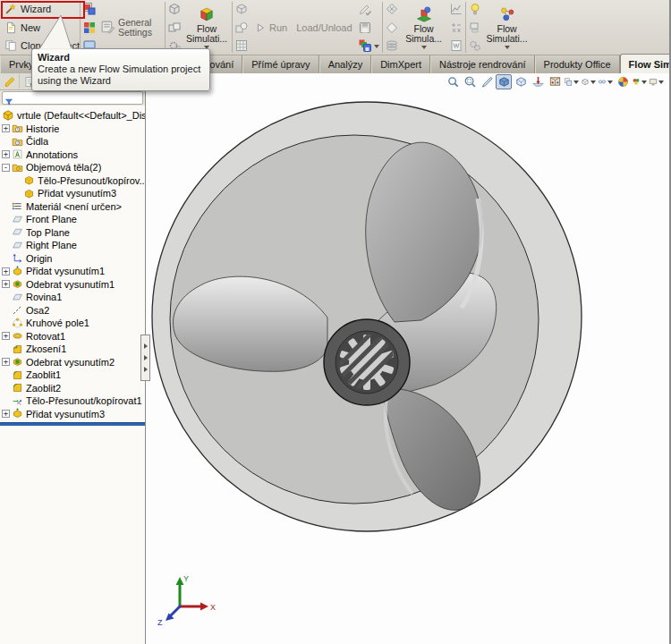 This screenshot has width=671, height=644. Describe the element at coordinates (89, 28) in the screenshot. I see `palette-button` at that location.